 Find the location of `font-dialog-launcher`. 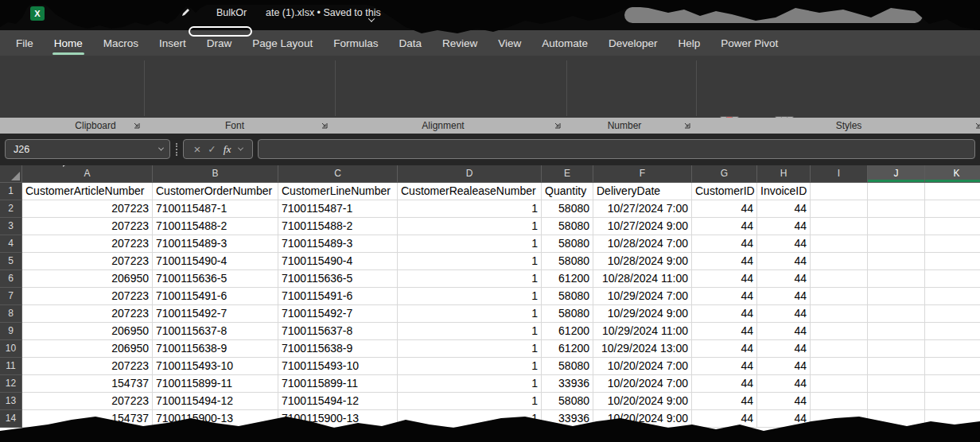

font-dialog-launcher is located at coordinates (325, 126).